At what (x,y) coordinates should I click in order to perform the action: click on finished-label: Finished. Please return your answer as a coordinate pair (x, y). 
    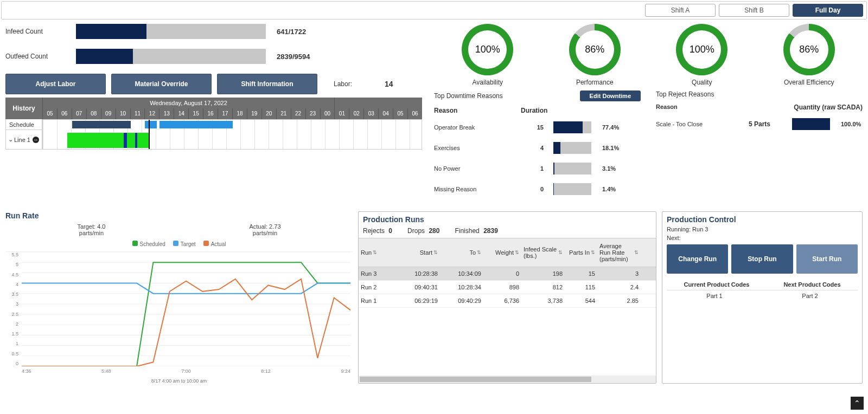
    Looking at the image, I should click on (467, 231).